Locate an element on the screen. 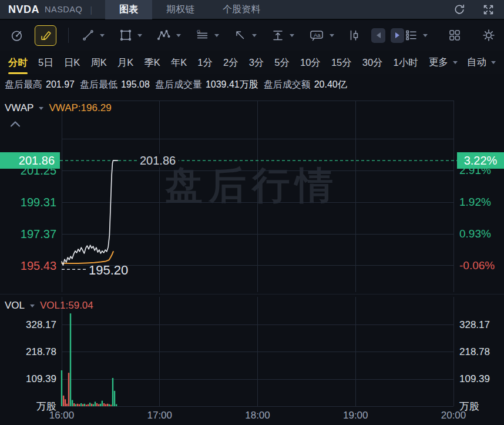 This screenshot has width=504, height=425. stat-item: 盘后最高201.97 is located at coordinates (40, 85).